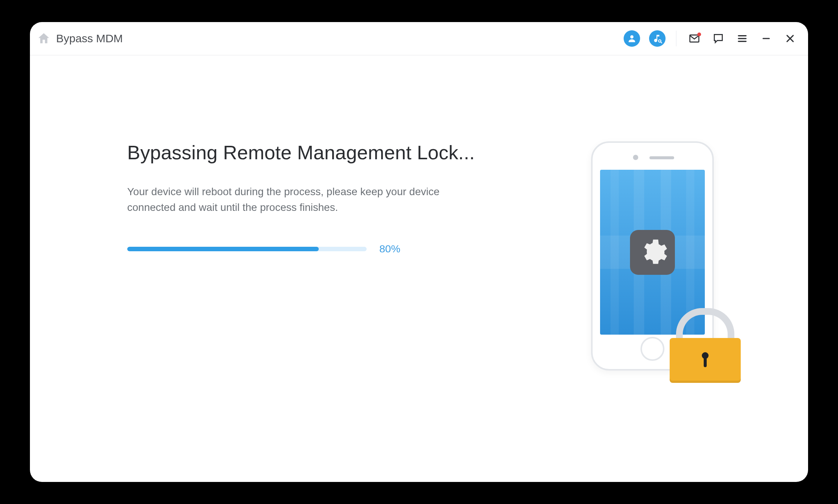  I want to click on phone-illustration, so click(658, 259).